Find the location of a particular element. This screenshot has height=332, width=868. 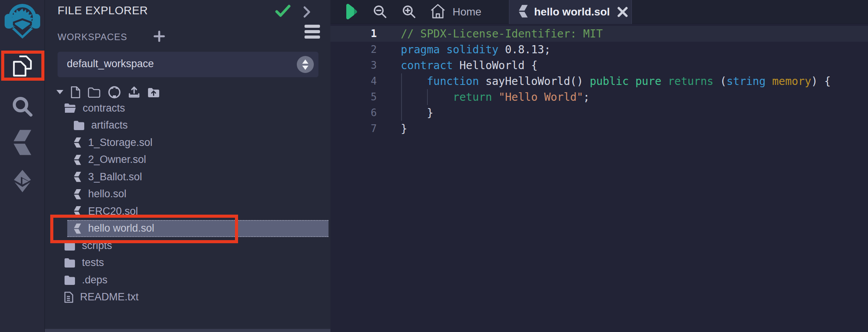

upload-file-icon is located at coordinates (134, 92).